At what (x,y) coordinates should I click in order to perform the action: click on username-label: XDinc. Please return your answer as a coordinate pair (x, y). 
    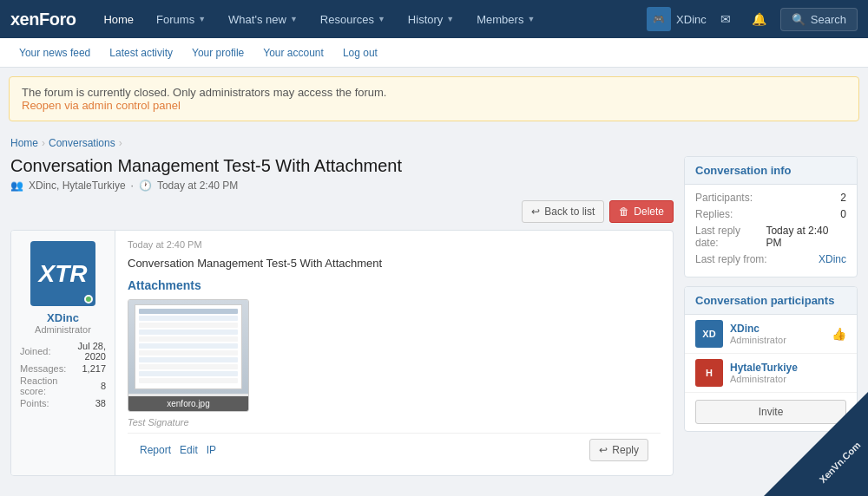
    Looking at the image, I should click on (691, 19).